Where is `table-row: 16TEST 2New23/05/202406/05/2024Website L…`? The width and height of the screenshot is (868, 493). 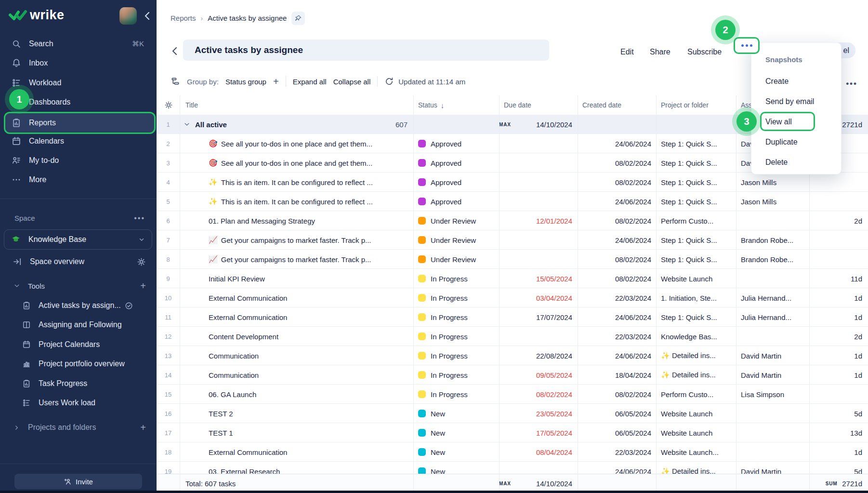
table-row: 16TEST 2New23/05/202406/05/2024Website L… is located at coordinates (513, 413).